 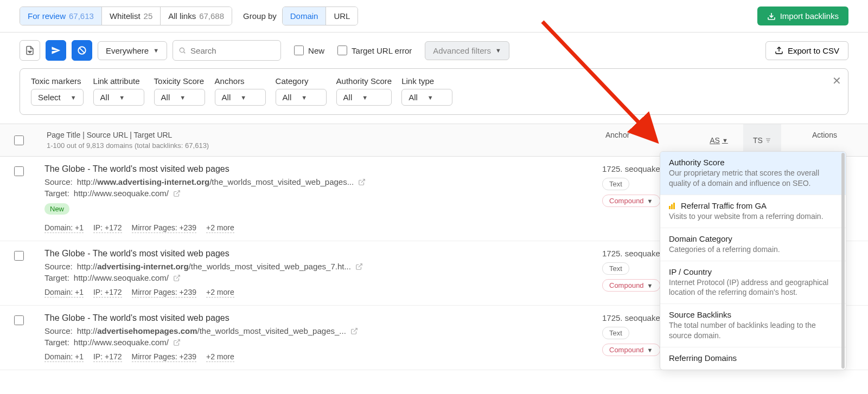 What do you see at coordinates (305, 16) in the screenshot?
I see `groupby-domain: Domain` at bounding box center [305, 16].